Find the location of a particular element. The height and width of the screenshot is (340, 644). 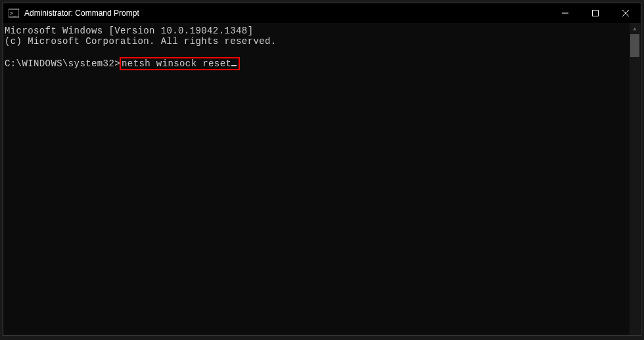

command-highlight: netsh winsock reset is located at coordinates (180, 64).